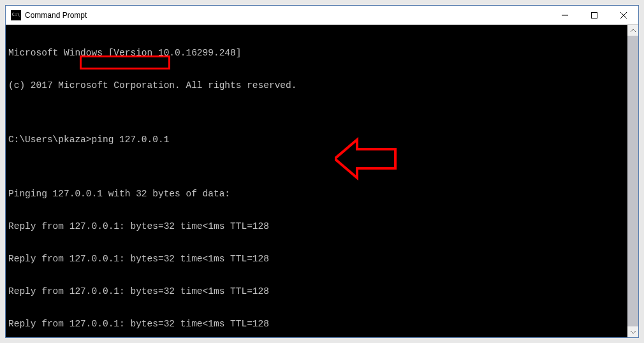 The width and height of the screenshot is (644, 343). I want to click on output-line: C:\Users\pkaza>ping 127.0.0.1, so click(316, 140).